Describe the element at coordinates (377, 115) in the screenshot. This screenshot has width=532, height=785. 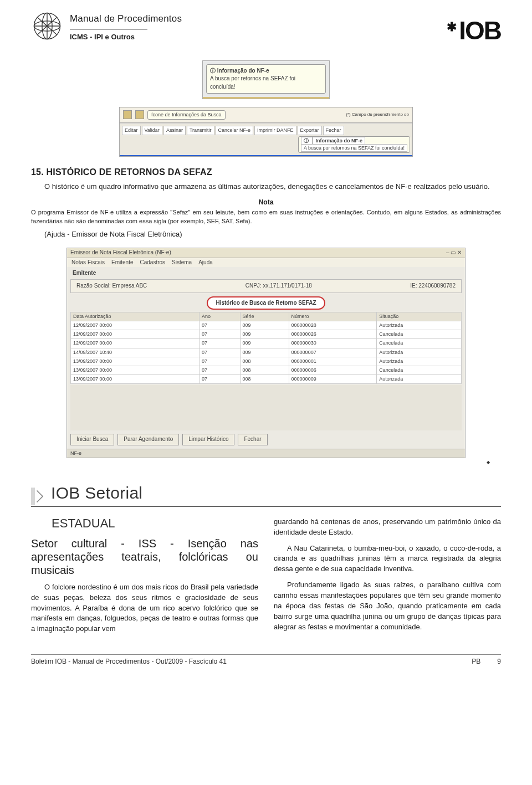
I see `required-note: (*) Campo de preenchimento ob` at that location.